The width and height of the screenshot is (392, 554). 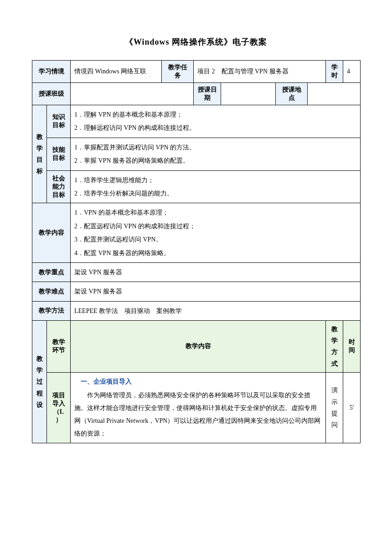 I want to click on task-label: 教学任务, so click(x=178, y=72).